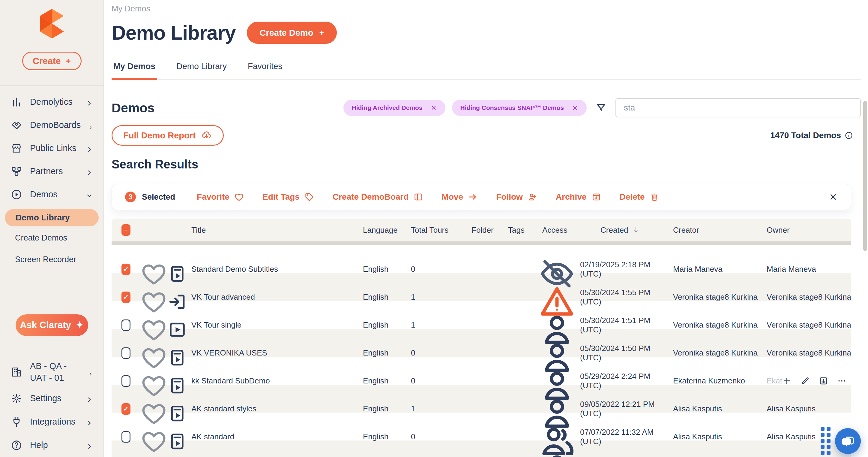 The height and width of the screenshot is (457, 868). Describe the element at coordinates (481, 371) in the screenshot. I see `table-row: kk Standard SubDemoEnglish005/29/2024 2:…` at that location.